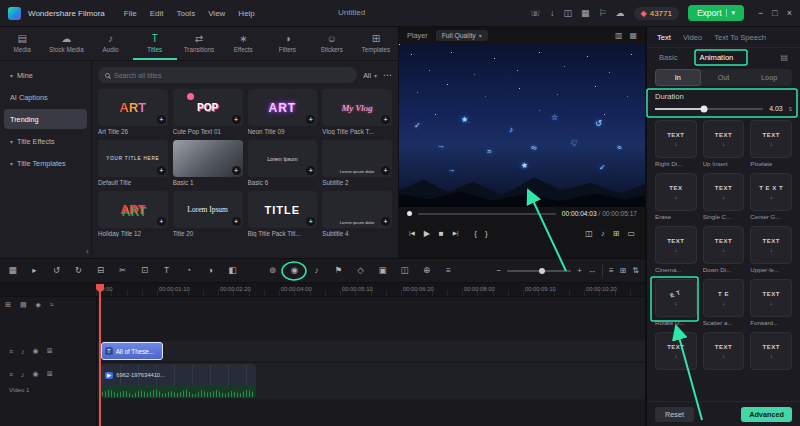  I want to click on duration-value: 4.03, so click(776, 108).